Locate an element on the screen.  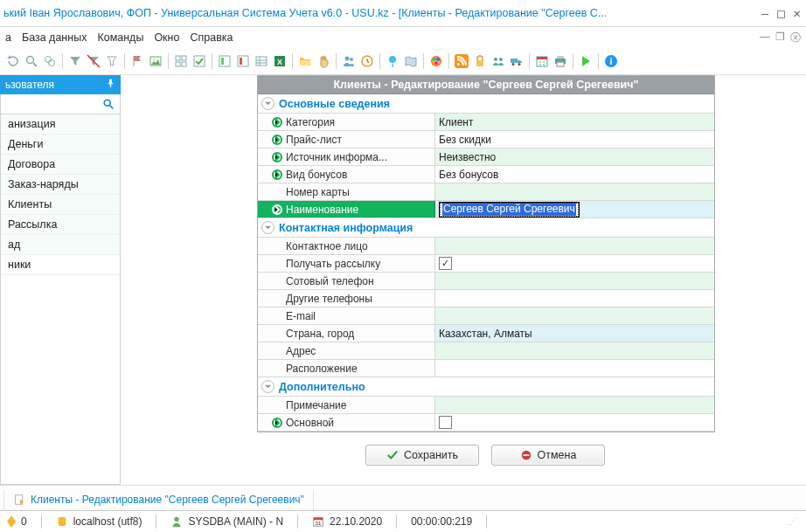
toolbar-search-icon is located at coordinates (31, 61).